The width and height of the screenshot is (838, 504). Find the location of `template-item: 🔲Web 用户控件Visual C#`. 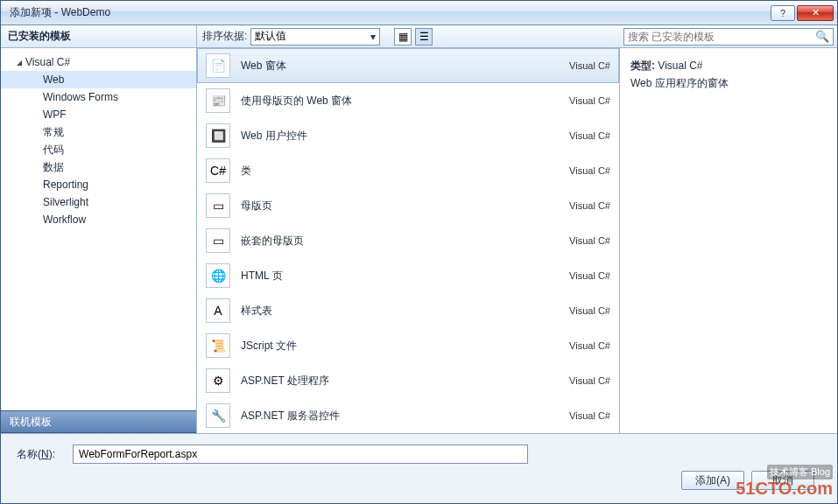

template-item: 🔲Web 用户控件Visual C# is located at coordinates (408, 136).